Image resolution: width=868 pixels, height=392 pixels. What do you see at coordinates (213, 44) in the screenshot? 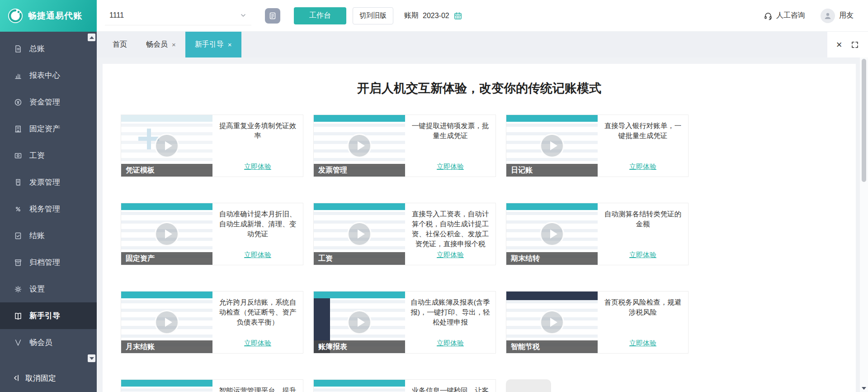
I see `tab-beginner-guide: 新手引导 ×` at bounding box center [213, 44].